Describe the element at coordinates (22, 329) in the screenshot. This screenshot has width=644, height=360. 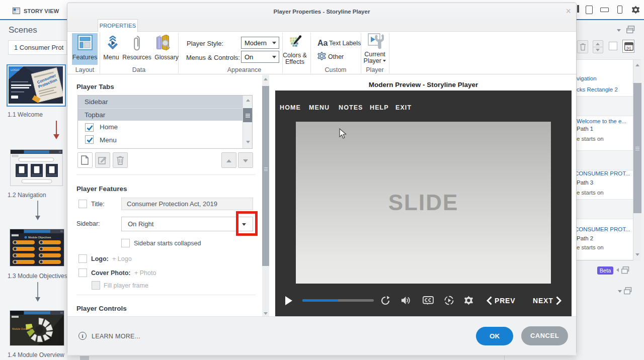
I see `svg-text: Module Overview` at that location.